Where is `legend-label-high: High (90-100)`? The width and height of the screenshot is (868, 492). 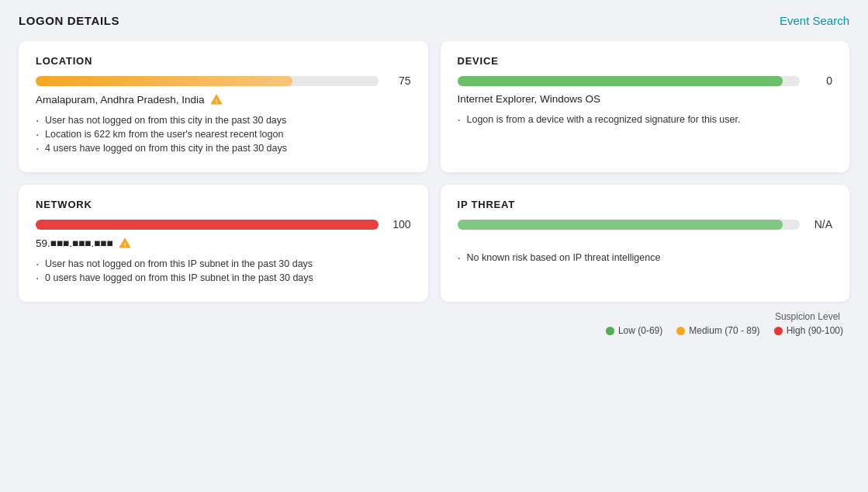
legend-label-high: High (90-100) is located at coordinates (814, 331).